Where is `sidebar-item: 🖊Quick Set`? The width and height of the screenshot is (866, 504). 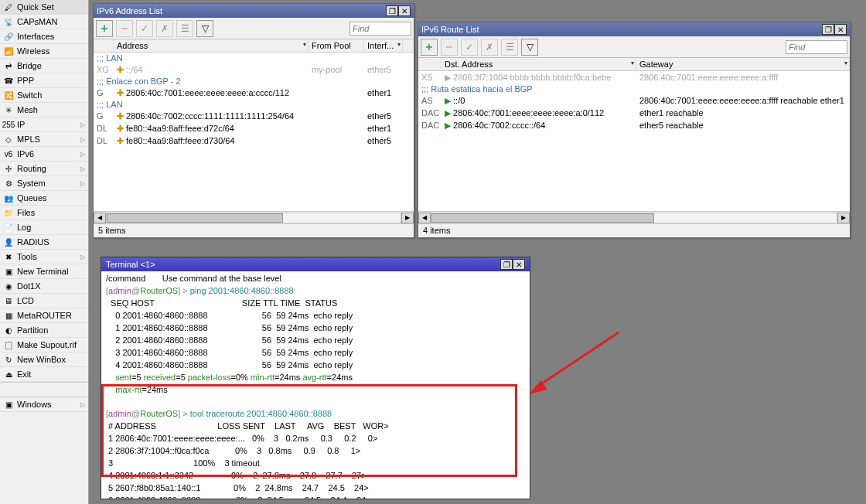 sidebar-item: 🖊Quick Set is located at coordinates (44, 8).